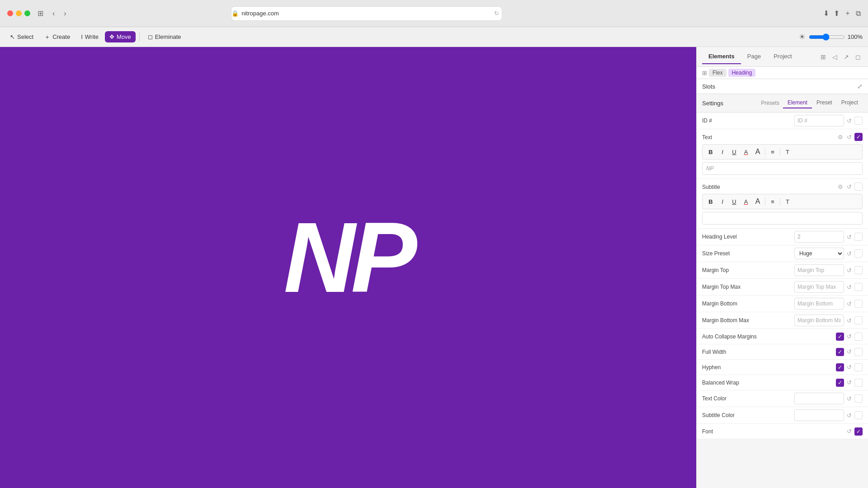  I want to click on subtitle-toggle-button, so click(859, 187).